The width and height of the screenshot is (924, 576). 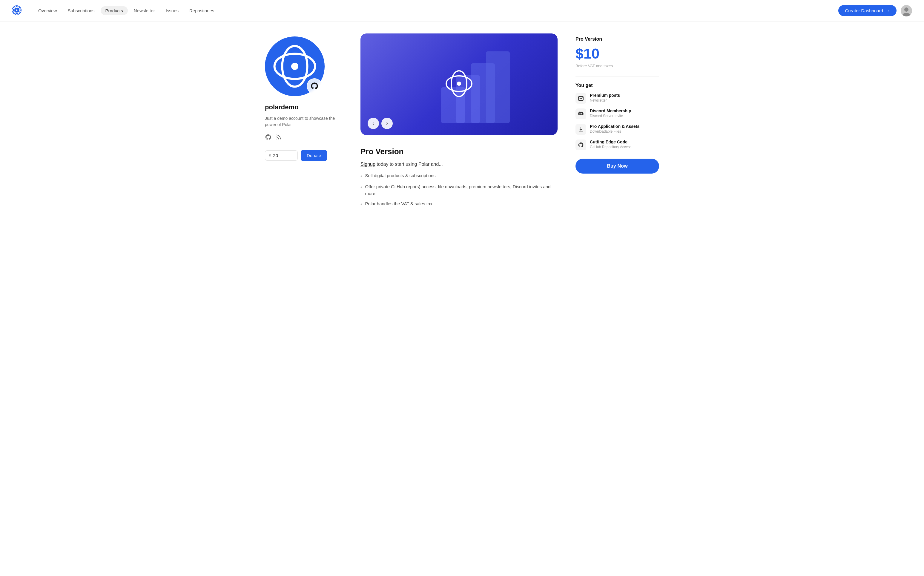 I want to click on benefit-github-name: Cutting Edge Code, so click(x=611, y=142).